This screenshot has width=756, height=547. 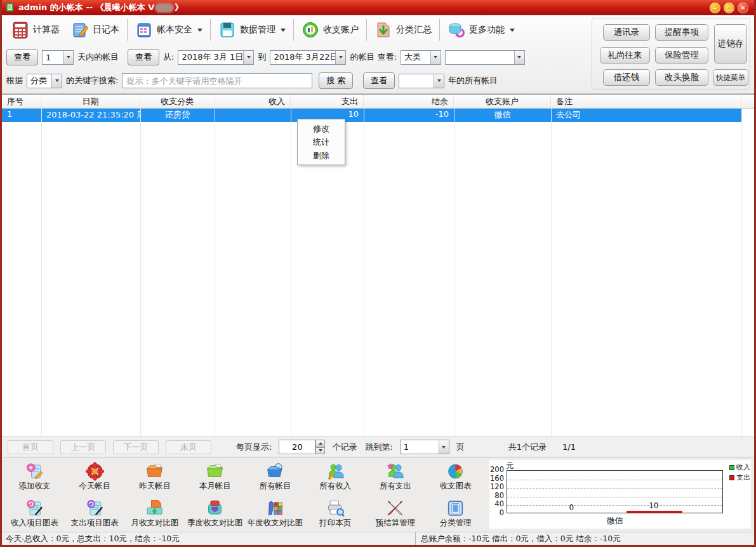 What do you see at coordinates (320, 451) in the screenshot?
I see `spinner-down-icon` at bounding box center [320, 451].